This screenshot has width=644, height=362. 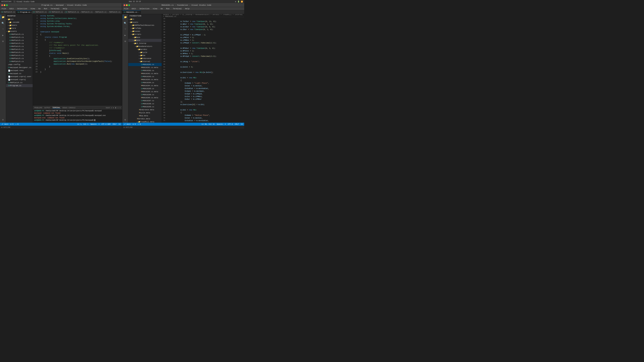 I want to click on right-spaces: Spaces: 4, so click(x=221, y=124).